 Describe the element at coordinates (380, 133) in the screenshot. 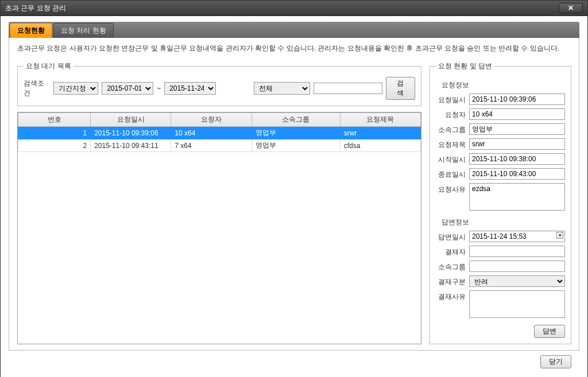

I see `cell-title: srwr` at that location.